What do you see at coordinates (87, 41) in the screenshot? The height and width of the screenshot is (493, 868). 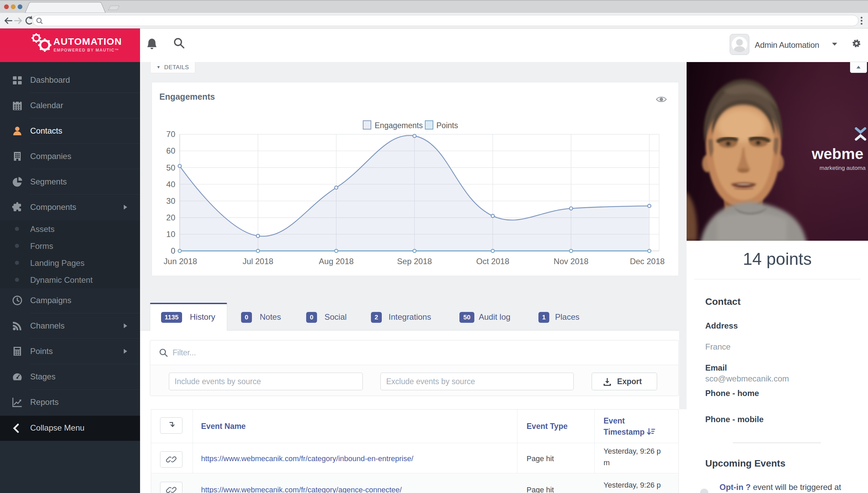 I see `svg-text: AUTOMATION` at bounding box center [87, 41].